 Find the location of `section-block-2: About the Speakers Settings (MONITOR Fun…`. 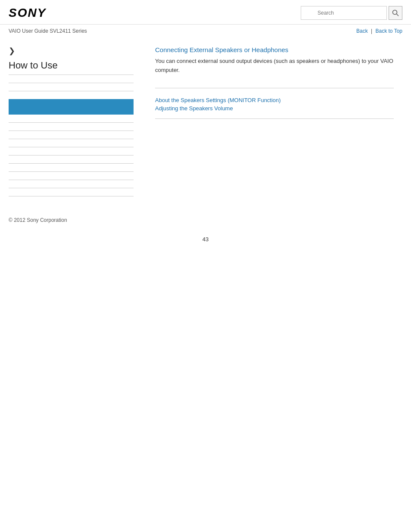

section-block-2: About the Speakers Settings (MONITOR Fun… is located at coordinates (274, 104).